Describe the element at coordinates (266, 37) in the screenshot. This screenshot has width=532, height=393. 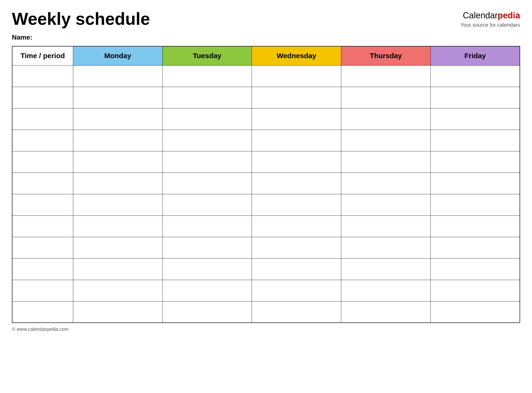
I see `name-label: Name:` at that location.